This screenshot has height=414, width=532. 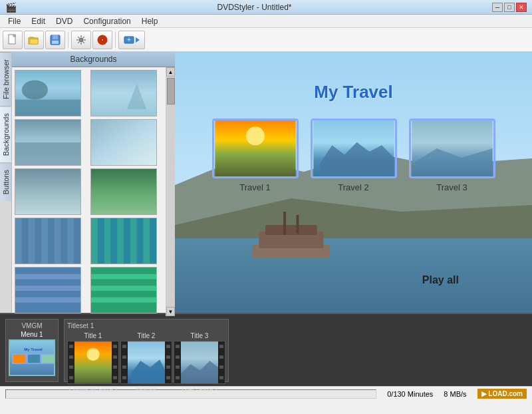 I want to click on film-title2-label: Title 2, so click(x=146, y=335).